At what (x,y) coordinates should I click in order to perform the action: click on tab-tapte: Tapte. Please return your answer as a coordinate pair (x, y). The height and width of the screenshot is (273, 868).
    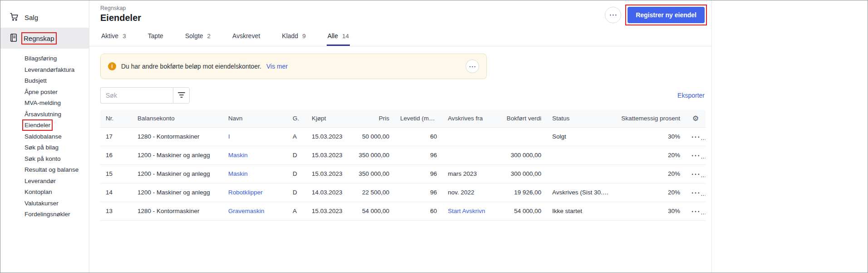
    Looking at the image, I should click on (156, 36).